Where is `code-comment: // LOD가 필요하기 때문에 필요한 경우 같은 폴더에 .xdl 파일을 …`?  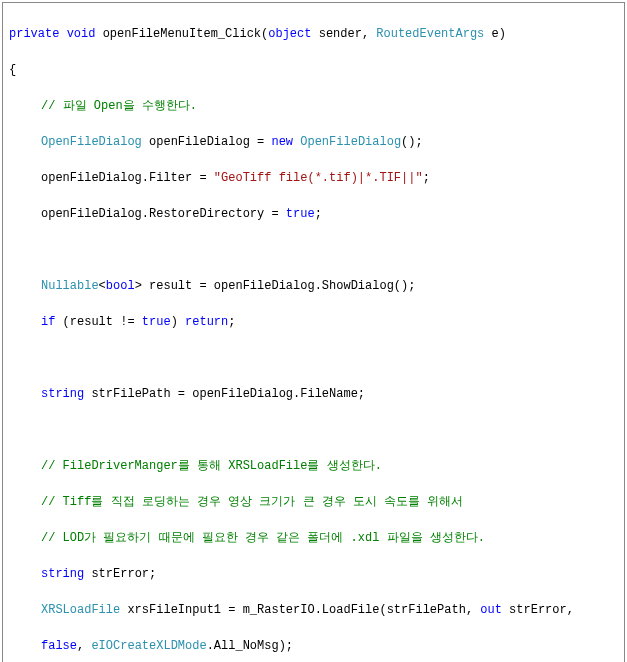 code-comment: // LOD가 필요하기 때문에 필요한 경우 같은 폴더에 .xdl 파일을 … is located at coordinates (314, 538).